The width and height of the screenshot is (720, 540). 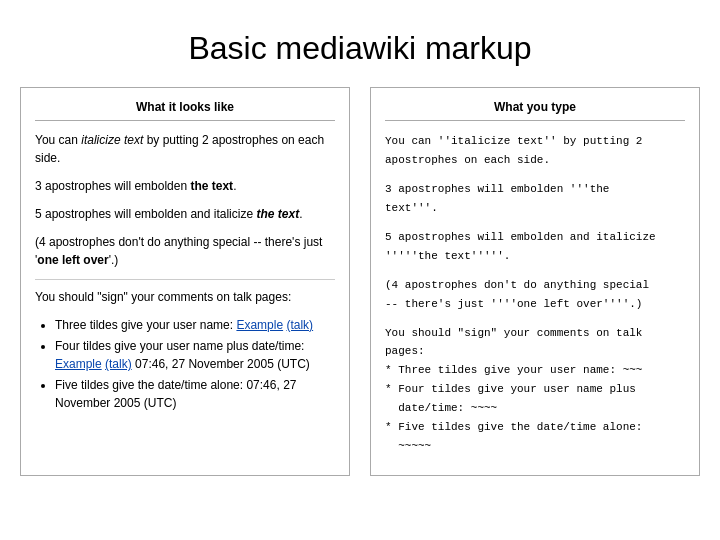 I want to click on italicize-section: You can italicize text by putting 2 apos…, so click(x=185, y=149).